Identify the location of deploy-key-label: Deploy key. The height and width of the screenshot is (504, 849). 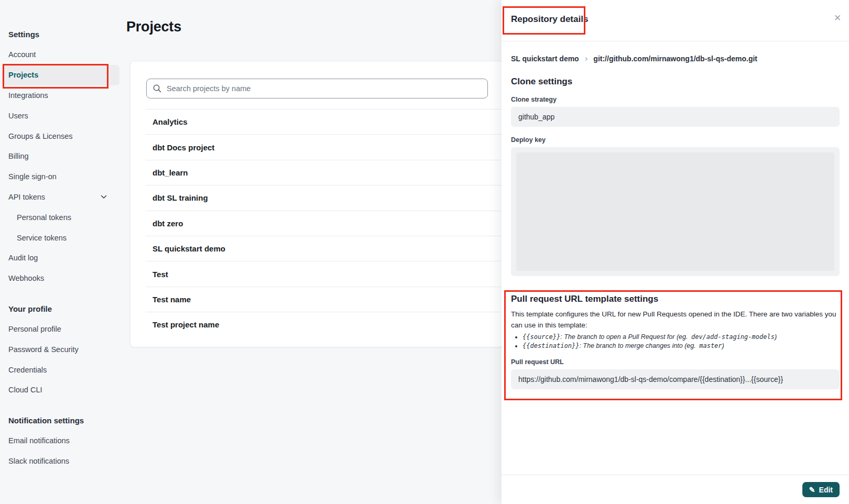
(675, 140).